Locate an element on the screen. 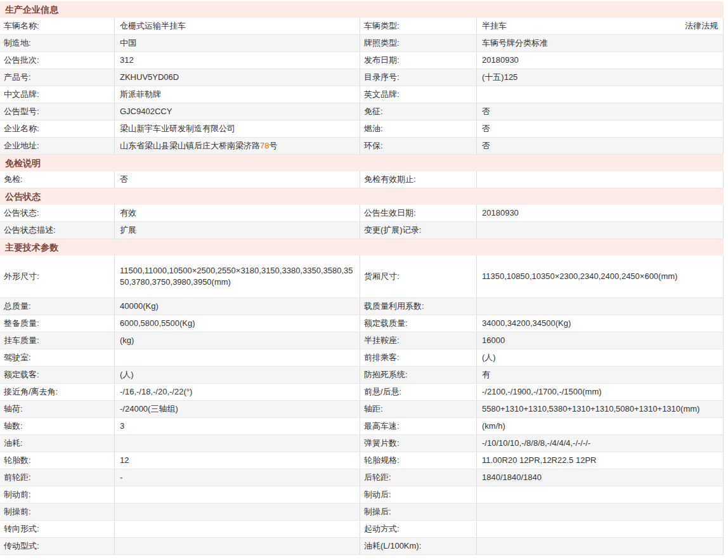  table-row: 轴数: 3 最高车速: (km/h) is located at coordinates (361, 426).